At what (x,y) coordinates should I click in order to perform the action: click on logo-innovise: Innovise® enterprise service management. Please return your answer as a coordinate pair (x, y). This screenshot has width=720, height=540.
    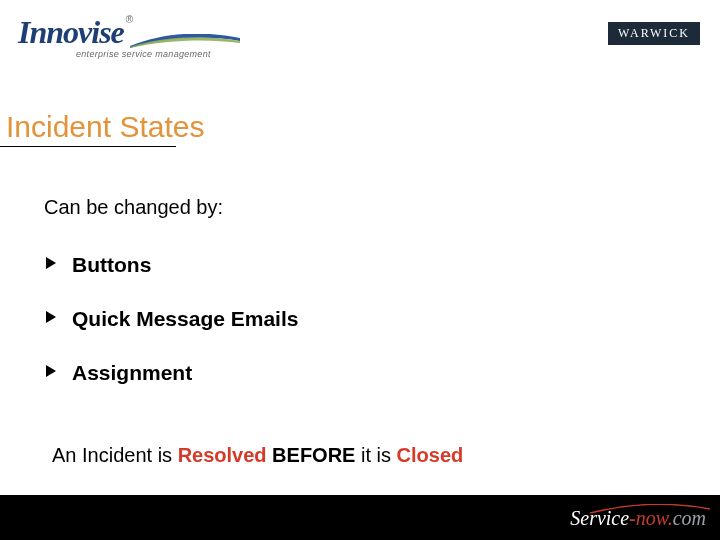
    Looking at the image, I should click on (114, 36).